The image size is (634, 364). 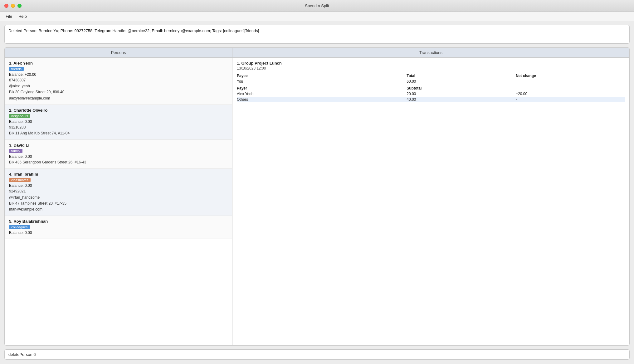 What do you see at coordinates (22, 16) in the screenshot?
I see `menu-help: Help` at bounding box center [22, 16].